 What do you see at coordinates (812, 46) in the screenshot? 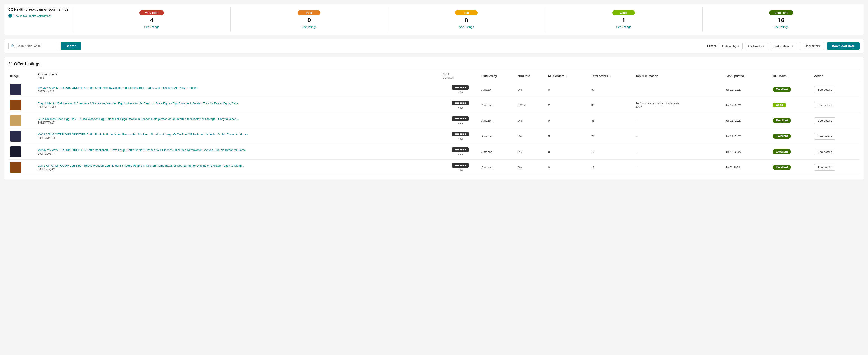
I see `clear-filters-button: Clear filters` at bounding box center [812, 46].